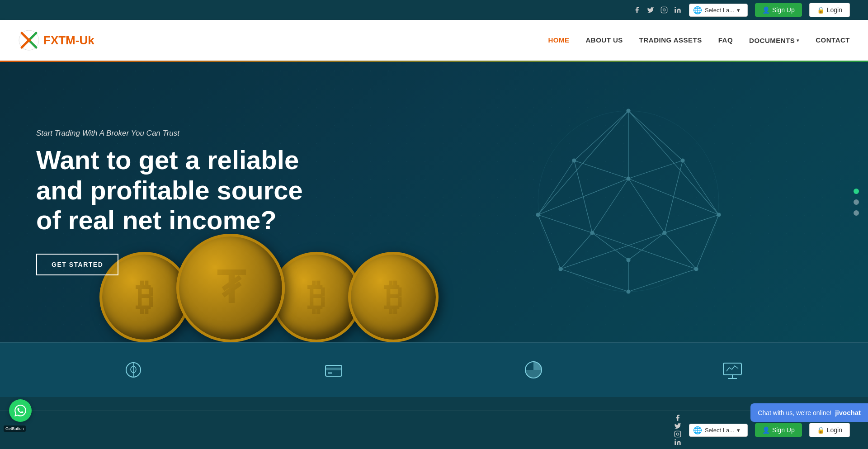 The image size is (868, 449). I want to click on features-bar, so click(434, 370).